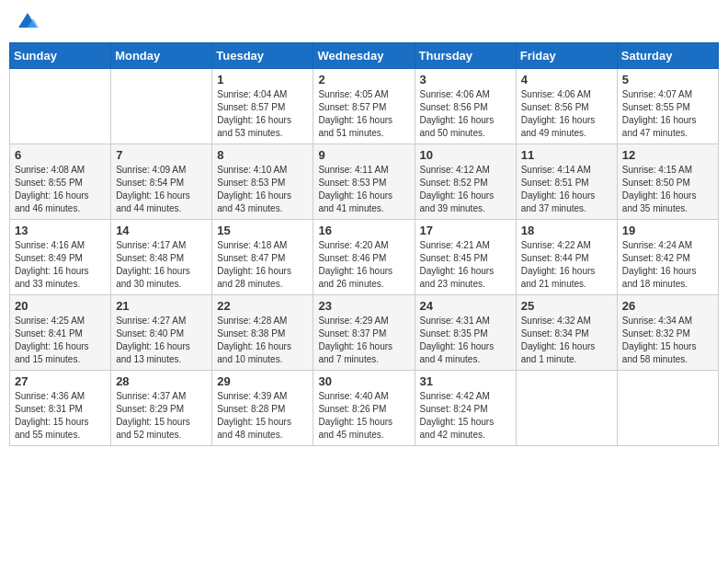 The image size is (728, 563). Describe the element at coordinates (364, 305) in the screenshot. I see `day-number: 23` at that location.